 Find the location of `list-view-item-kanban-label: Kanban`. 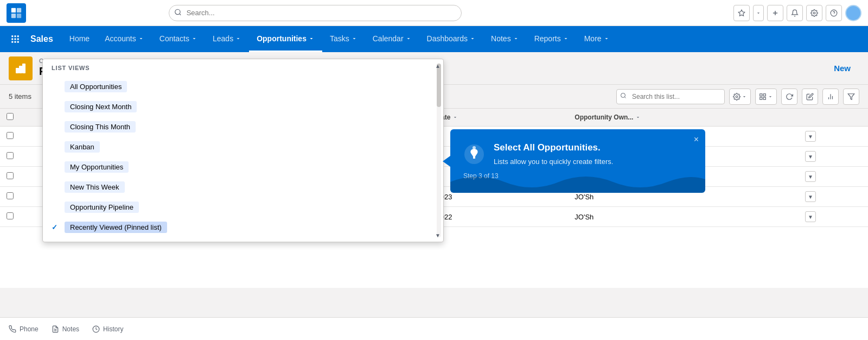

list-view-item-kanban-label: Kanban is located at coordinates (82, 147).